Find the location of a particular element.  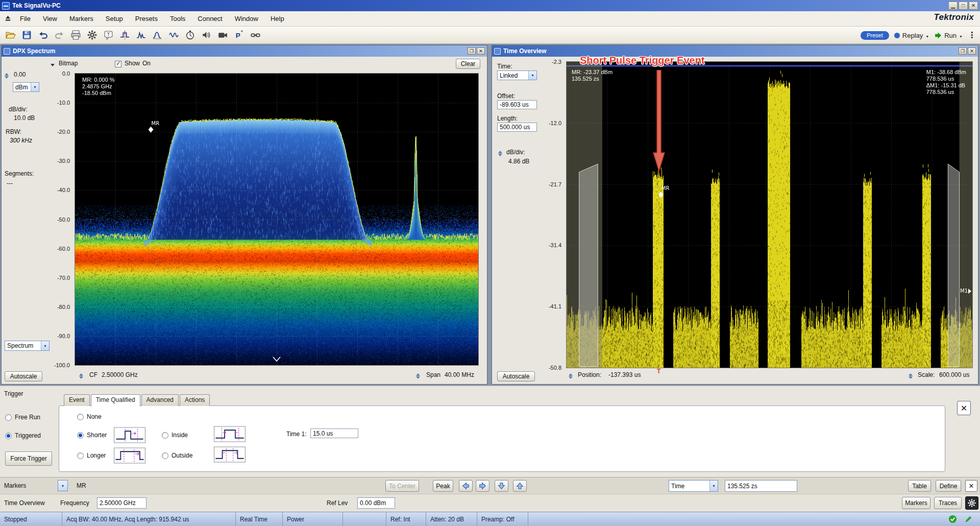

menu-item-help: Help is located at coordinates (278, 18).